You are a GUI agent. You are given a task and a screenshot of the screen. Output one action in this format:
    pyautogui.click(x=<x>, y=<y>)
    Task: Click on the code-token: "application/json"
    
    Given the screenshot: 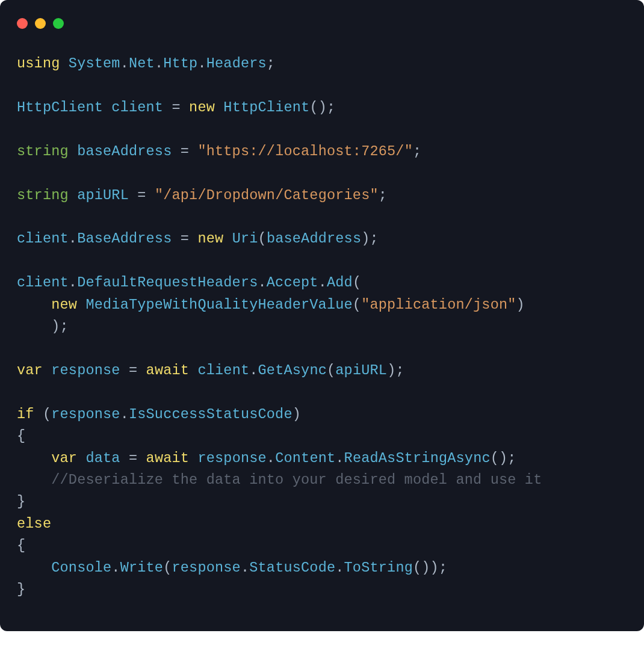 What is the action you would take?
    pyautogui.click(x=438, y=304)
    